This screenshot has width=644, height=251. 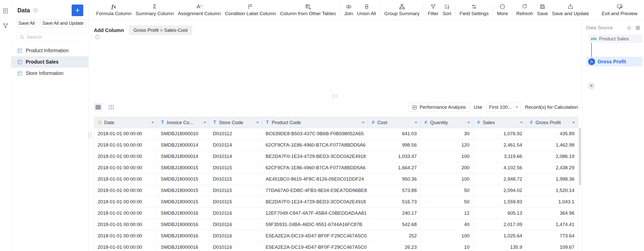 What do you see at coordinates (447, 14) in the screenshot?
I see `toolbar-label: Sort` at bounding box center [447, 14].